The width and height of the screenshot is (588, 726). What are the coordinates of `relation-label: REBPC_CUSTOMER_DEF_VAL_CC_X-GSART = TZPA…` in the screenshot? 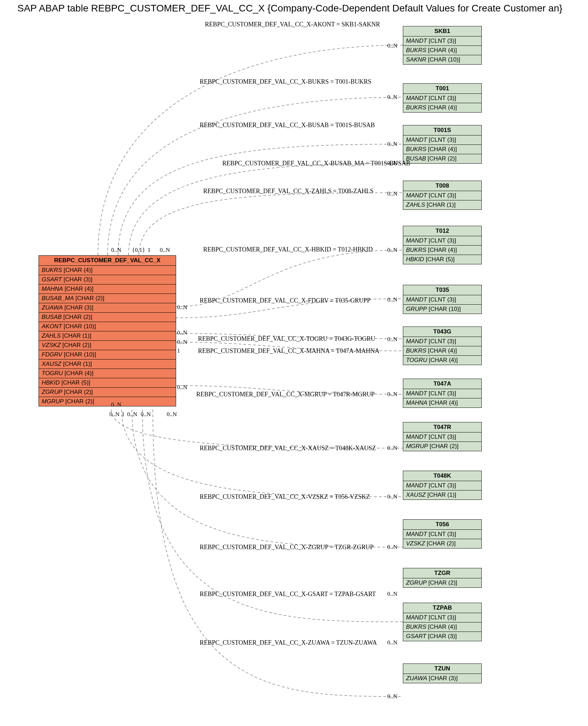 It's located at (288, 594).